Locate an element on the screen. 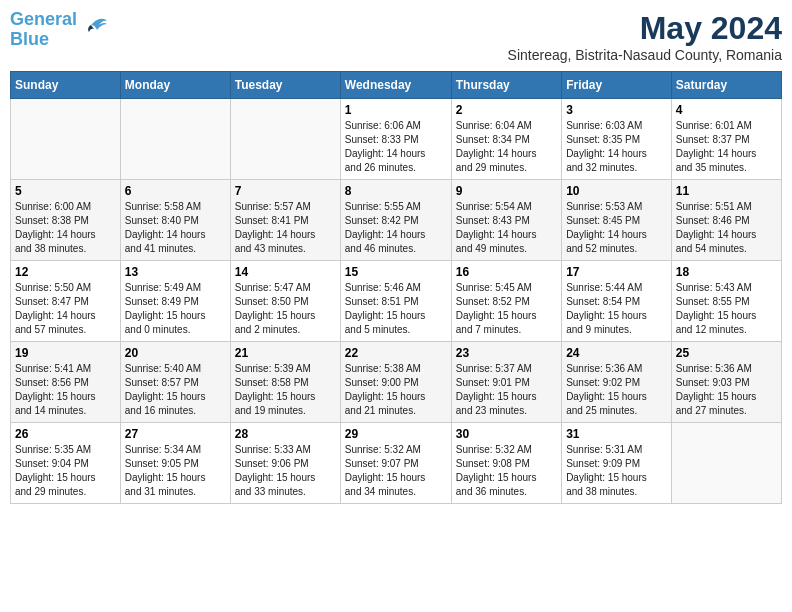  day-info: Sunrise: 5:54 AM Sunset: 8:43 PM Dayligh… is located at coordinates (506, 228).